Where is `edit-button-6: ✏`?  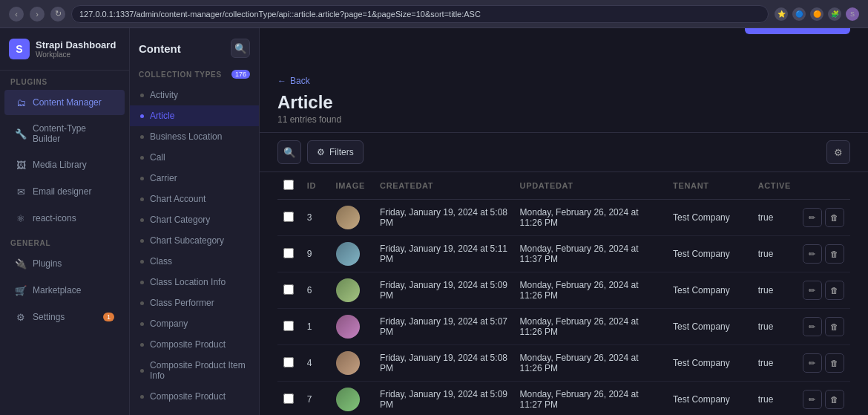
edit-button-6: ✏ is located at coordinates (812, 290).